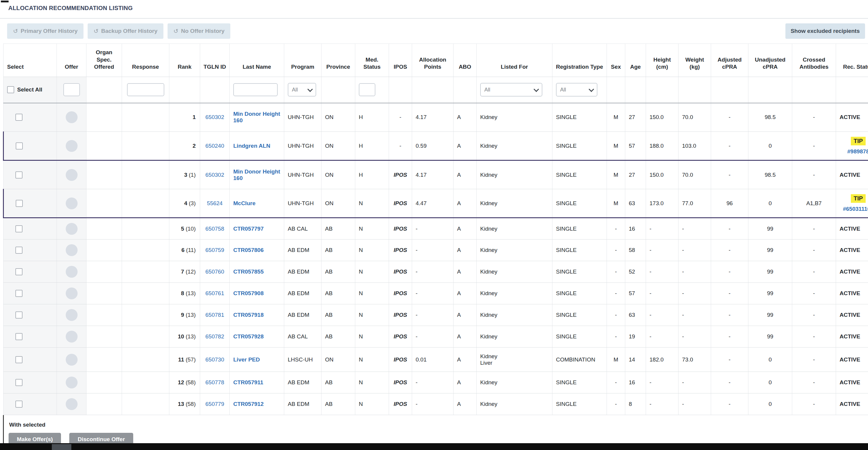  What do you see at coordinates (194, 117) in the screenshot?
I see `rank-value: 1` at bounding box center [194, 117].